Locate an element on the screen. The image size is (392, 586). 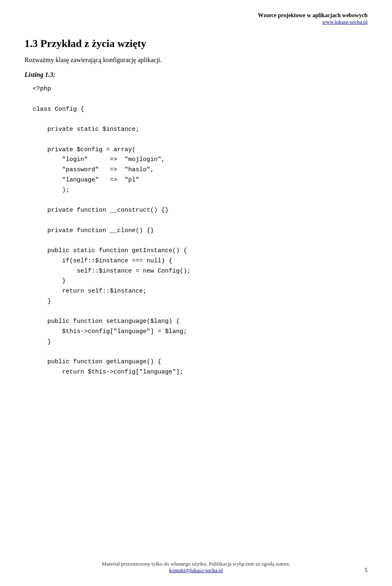
intro-text: Rozważmy klasę zawierającą konfigurację … is located at coordinates (196, 60).